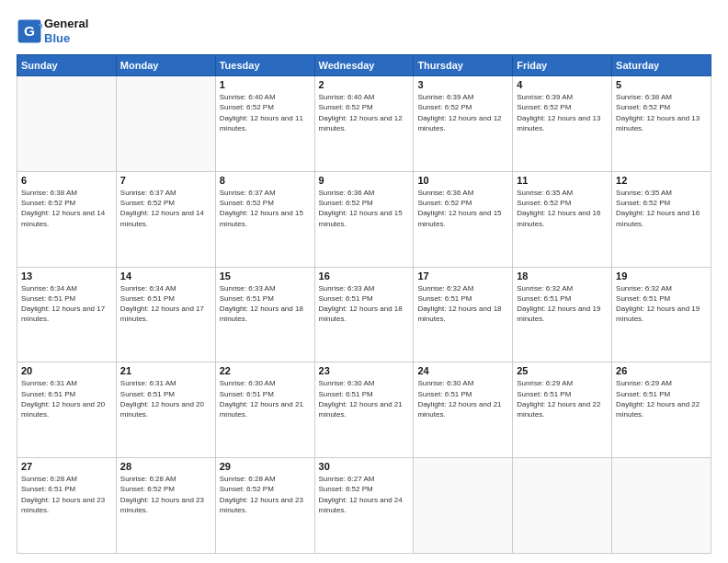 Image resolution: width=728 pixels, height=563 pixels. What do you see at coordinates (66, 304) in the screenshot?
I see `day-info: Sunrise: 6:34 AM Sunset: 6:51 PM Dayligh…` at bounding box center [66, 304].